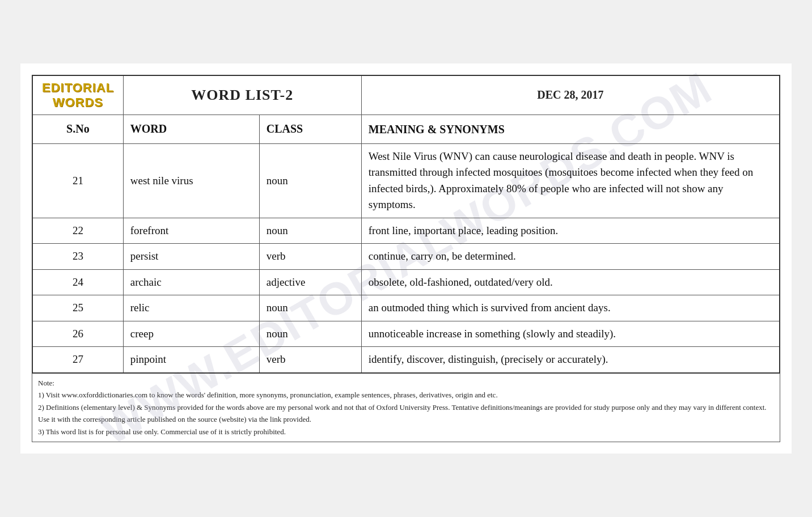  What do you see at coordinates (406, 408) in the screenshot?
I see `notes-section: Note: 1) Visit www.oxforddictionaries.co…` at bounding box center [406, 408].